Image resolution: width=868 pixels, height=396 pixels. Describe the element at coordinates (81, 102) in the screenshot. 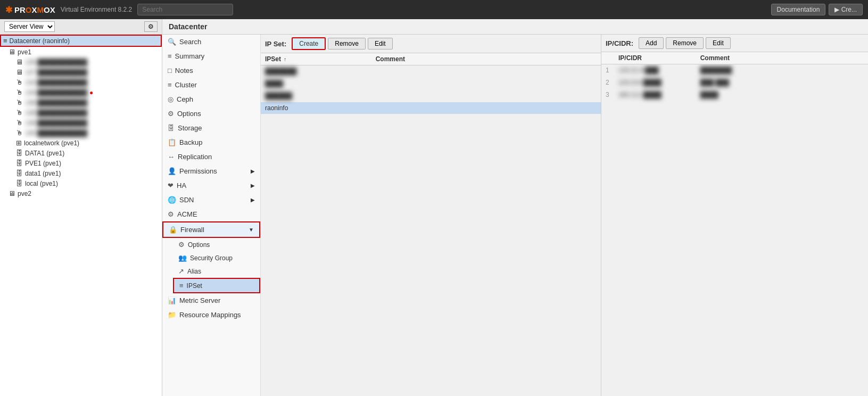

I see `sidebar-item-136: 🖱 136 ███████████` at that location.